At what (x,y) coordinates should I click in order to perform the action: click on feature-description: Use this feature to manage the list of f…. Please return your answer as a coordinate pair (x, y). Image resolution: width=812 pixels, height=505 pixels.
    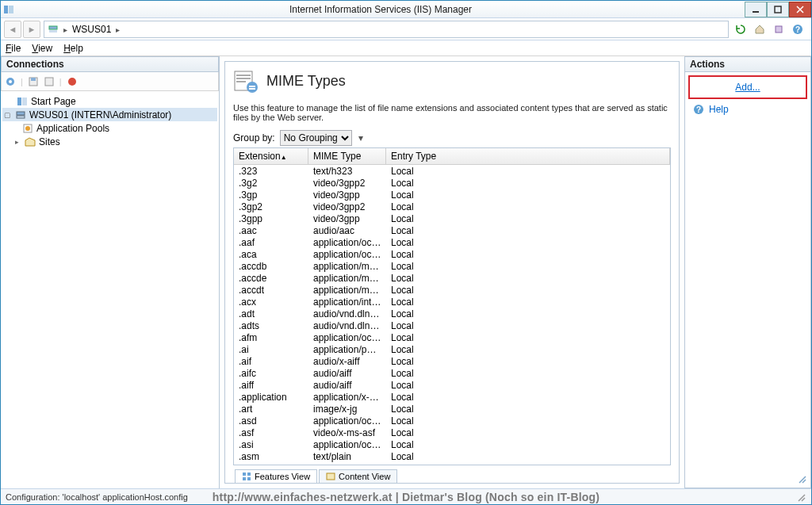
    Looking at the image, I should click on (452, 113).